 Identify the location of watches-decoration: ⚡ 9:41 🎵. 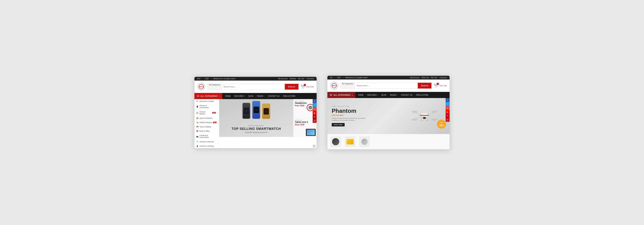
(256, 110).